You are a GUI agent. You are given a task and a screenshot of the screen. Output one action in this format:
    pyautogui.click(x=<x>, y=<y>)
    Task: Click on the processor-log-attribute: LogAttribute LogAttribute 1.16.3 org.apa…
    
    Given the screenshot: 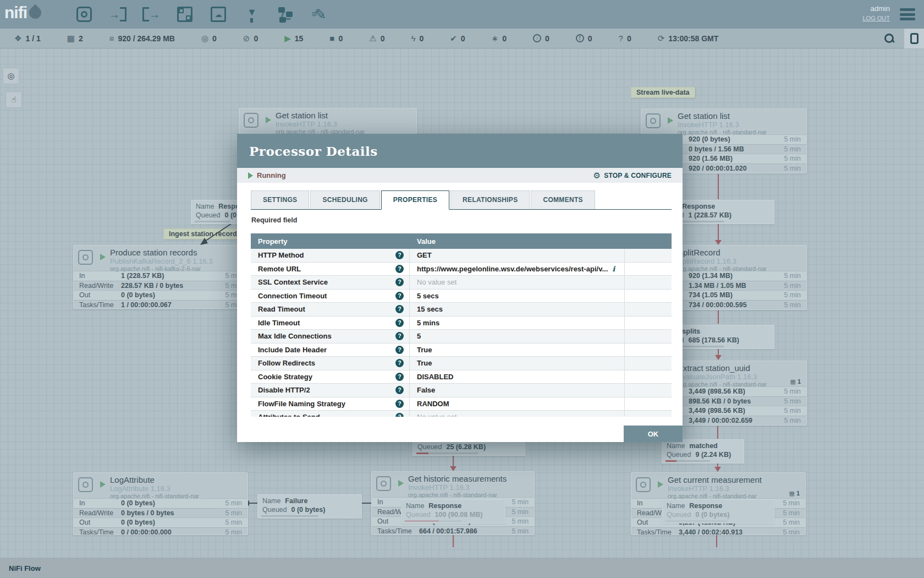 What is the action you would take?
    pyautogui.click(x=161, y=504)
    